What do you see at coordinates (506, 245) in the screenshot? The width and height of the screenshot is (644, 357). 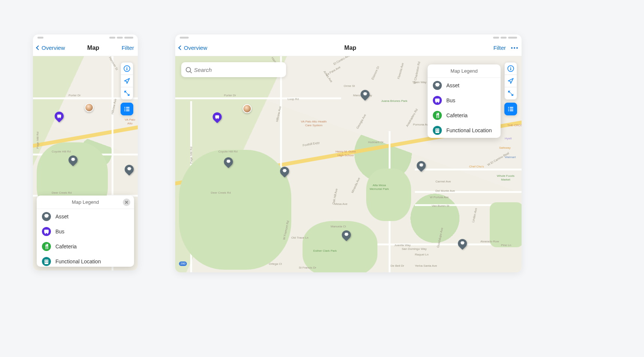 I see `road-label: Pine Ln` at bounding box center [506, 245].